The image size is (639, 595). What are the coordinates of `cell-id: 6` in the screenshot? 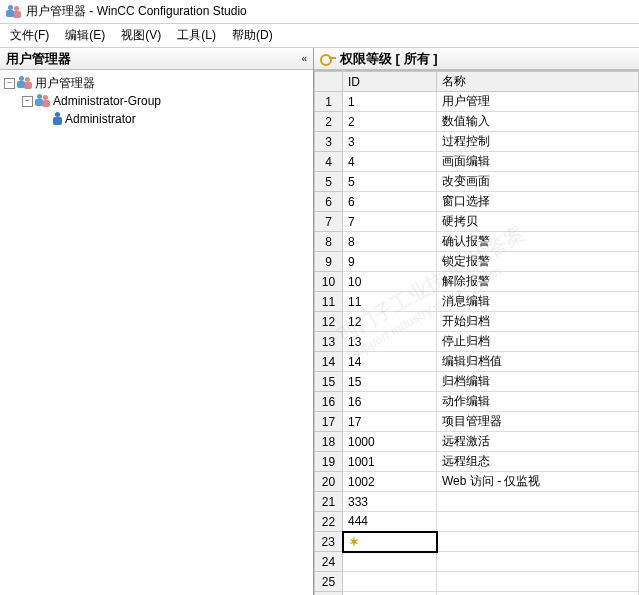 It's located at (390, 202).